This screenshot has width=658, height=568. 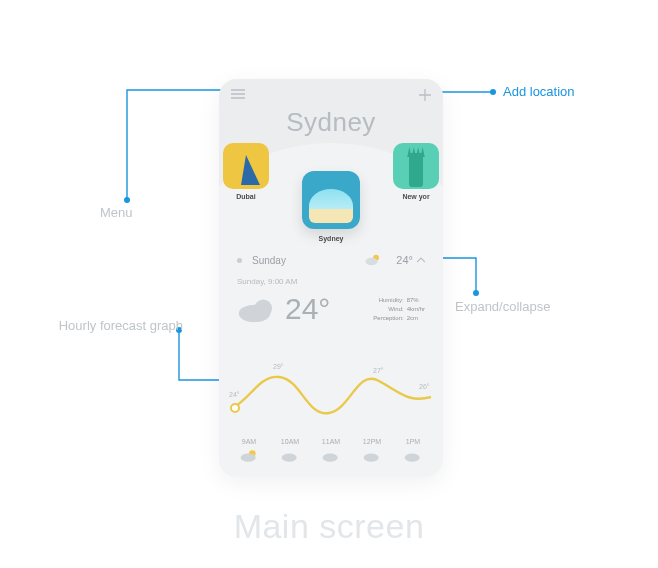 I want to click on chart-point-label: 29°, so click(x=278, y=366).